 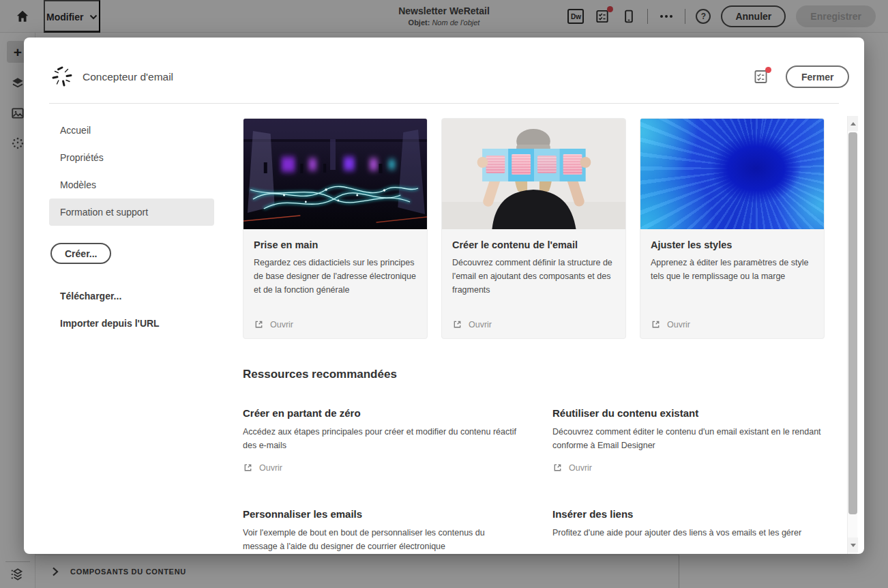 I want to click on notification-dot, so click(x=768, y=70).